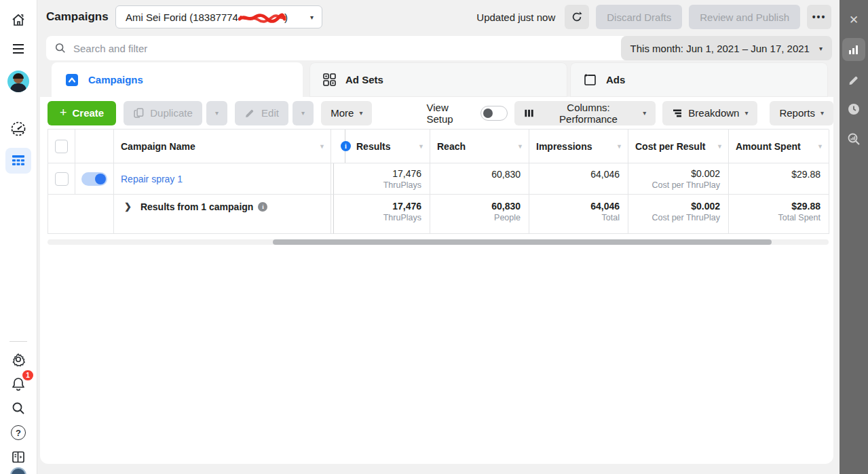 The image size is (868, 474). I want to click on date-range-selector: This month: Jun 1, 2021 – Jun 17, 2021 ▾, so click(726, 48).